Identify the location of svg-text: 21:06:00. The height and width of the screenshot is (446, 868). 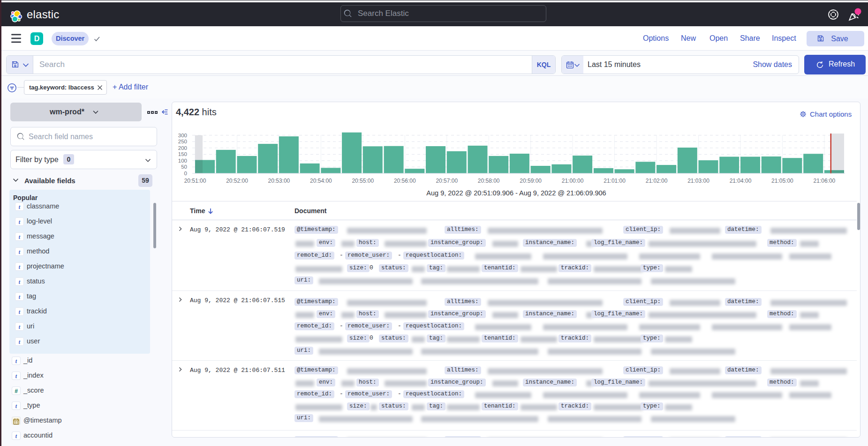
(824, 181).